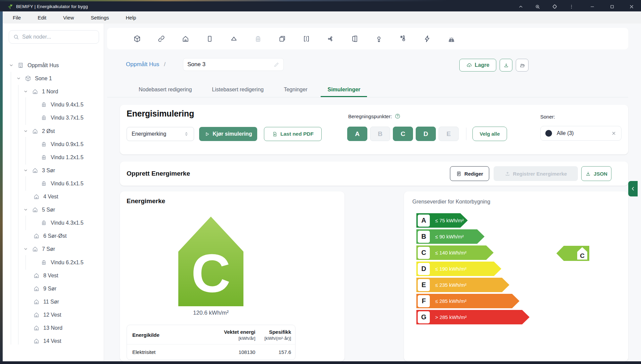 This screenshot has width=641, height=364. I want to click on search-input, so click(54, 37).